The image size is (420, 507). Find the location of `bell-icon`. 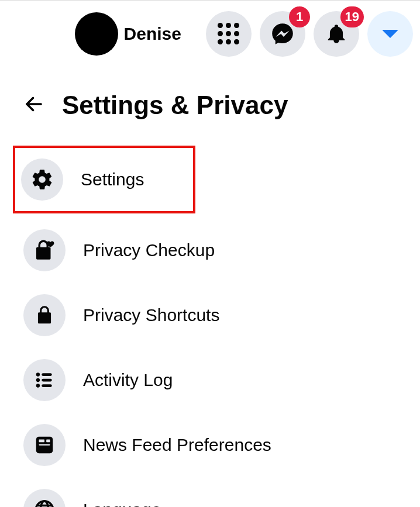

bell-icon is located at coordinates (336, 34).